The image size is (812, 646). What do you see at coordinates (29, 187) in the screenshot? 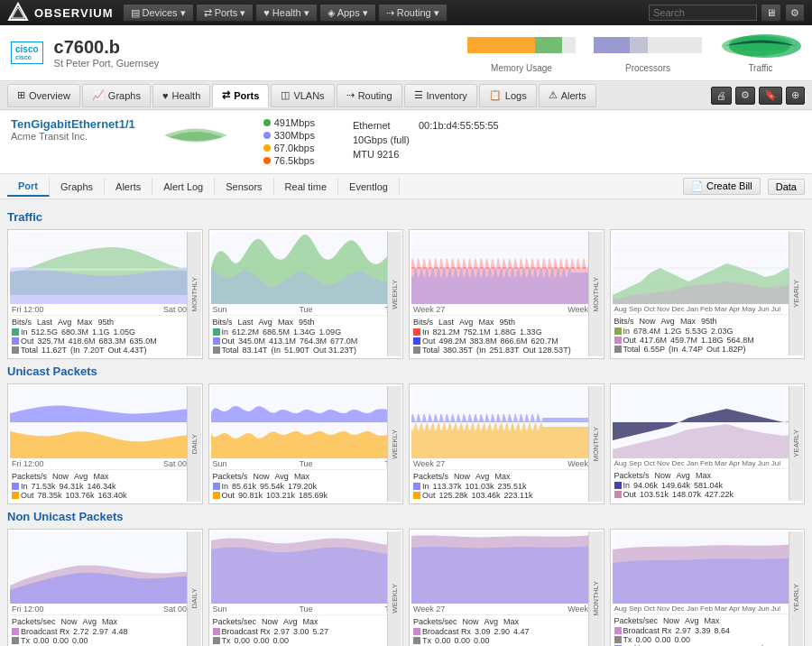
I see `sub-tab-port: Port` at bounding box center [29, 187].